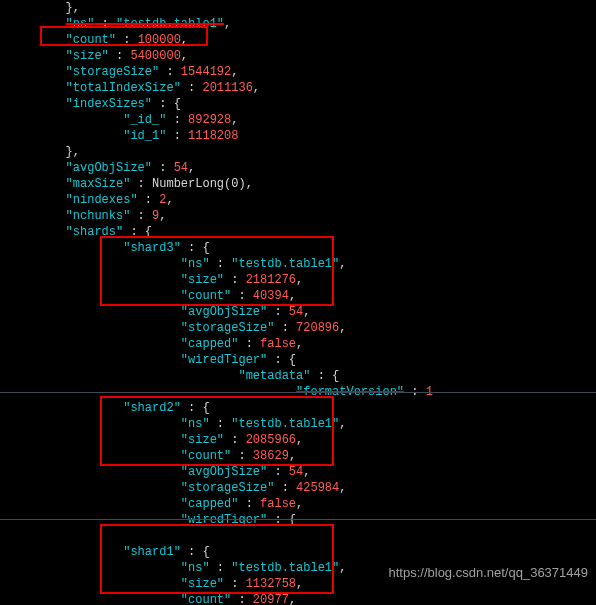  What do you see at coordinates (88, 56) in the screenshot?
I see `size-key: "size"` at bounding box center [88, 56].